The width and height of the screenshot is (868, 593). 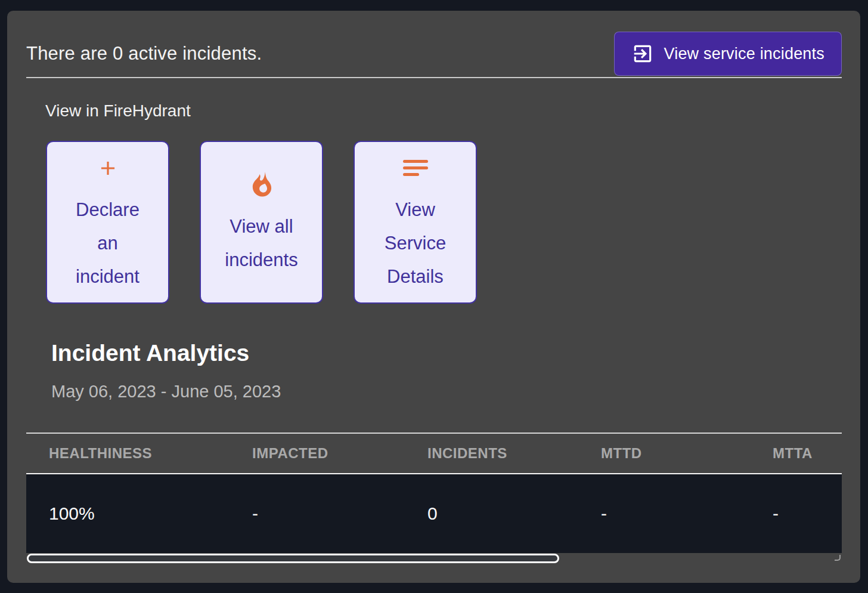 What do you see at coordinates (744, 54) in the screenshot?
I see `view-service-incidents-label: View service incidents` at bounding box center [744, 54].